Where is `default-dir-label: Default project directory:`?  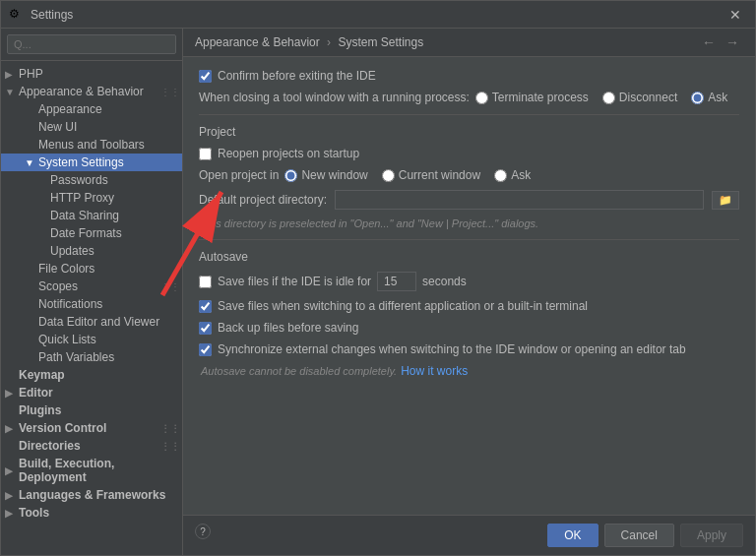
default-dir-label: Default project directory: is located at coordinates (263, 200).